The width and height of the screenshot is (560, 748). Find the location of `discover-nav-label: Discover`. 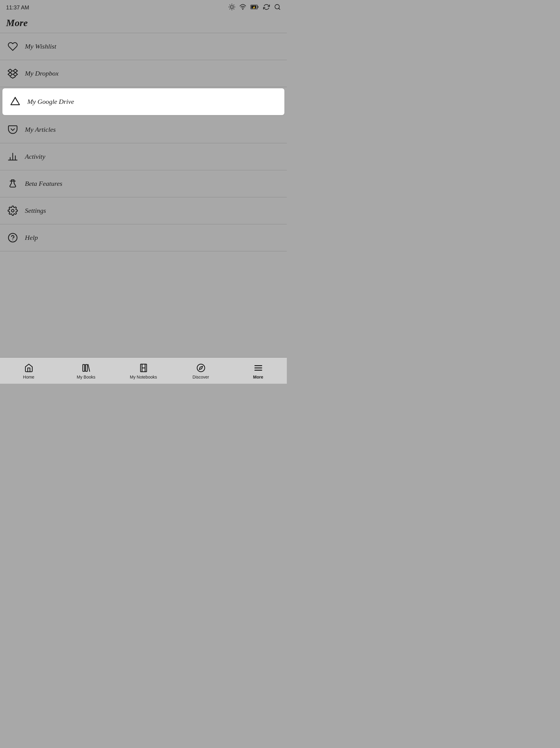

discover-nav-label: Discover is located at coordinates (201, 377).